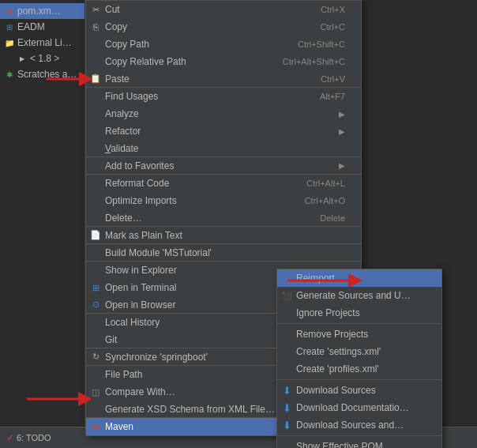 Image resolution: width=477 pixels, height=448 pixels. I want to click on menu-plain-label: Mark as Plain Text, so click(225, 235).